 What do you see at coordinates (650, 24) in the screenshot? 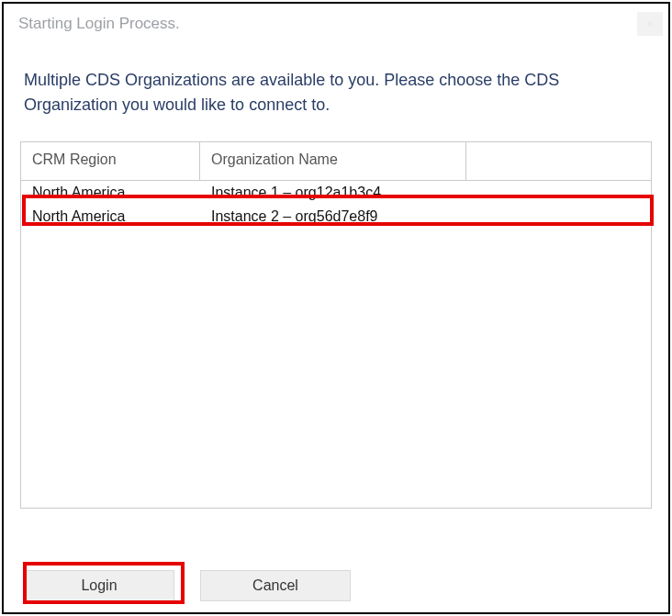
I see `close-button: ×` at bounding box center [650, 24].